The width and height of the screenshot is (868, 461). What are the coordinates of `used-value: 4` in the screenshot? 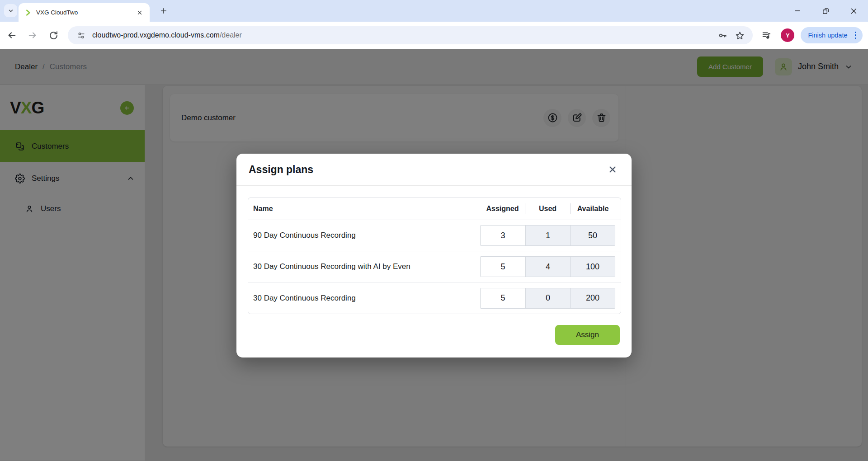 It's located at (548, 267).